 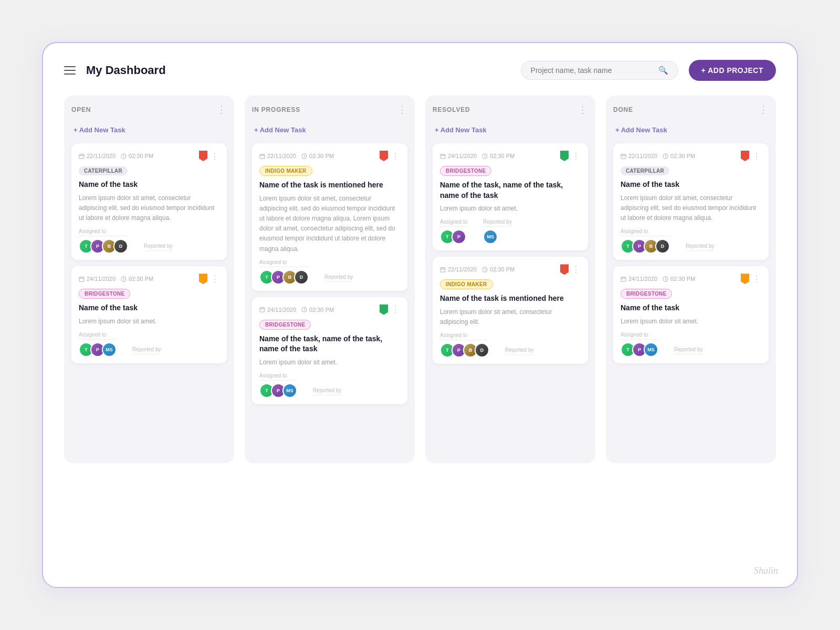 I want to click on card-title: Name of the task is mentioned here, so click(x=510, y=299).